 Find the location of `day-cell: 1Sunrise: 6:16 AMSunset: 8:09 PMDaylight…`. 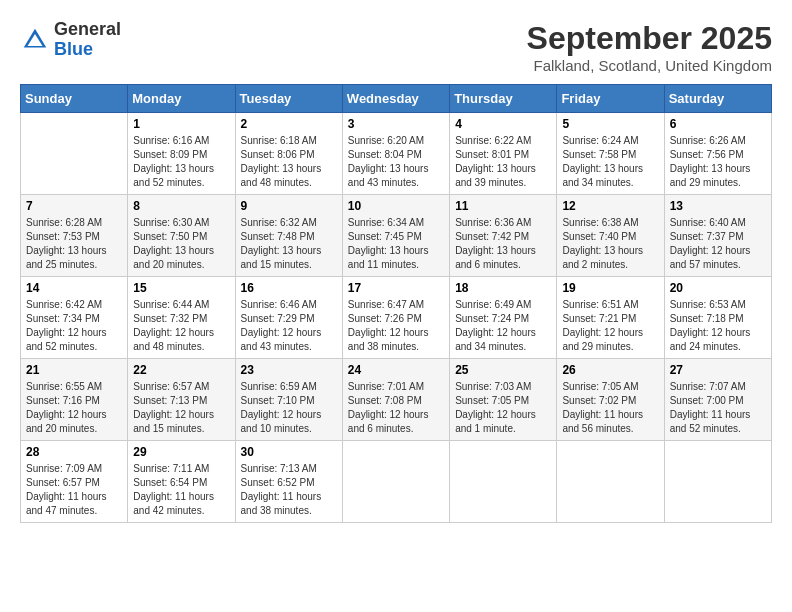

day-cell: 1Sunrise: 6:16 AMSunset: 8:09 PMDaylight… is located at coordinates (182, 154).